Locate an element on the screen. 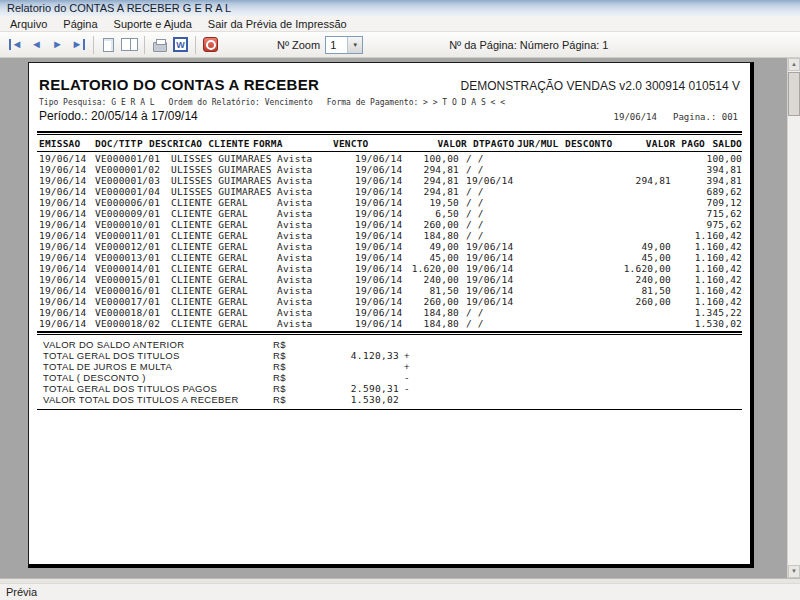 This screenshot has width=800, height=600. total-sign: + is located at coordinates (407, 356).